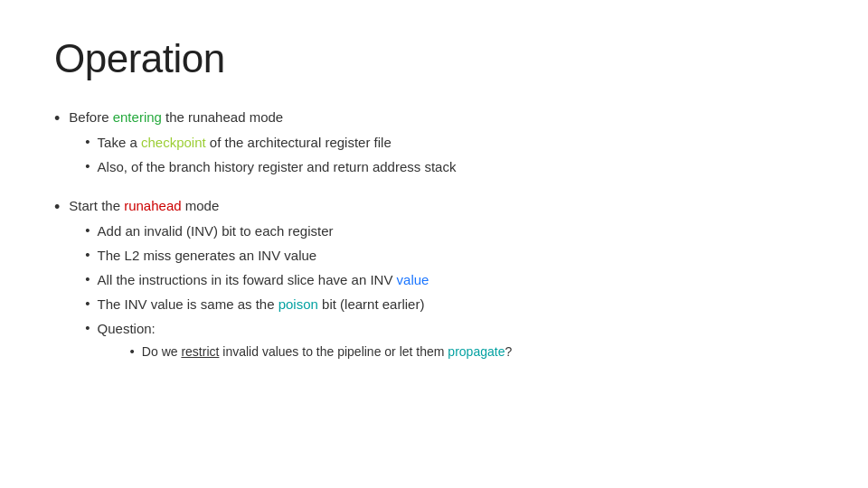  What do you see at coordinates (174, 143) in the screenshot?
I see `checkpoint-text: checkpoint` at bounding box center [174, 143].